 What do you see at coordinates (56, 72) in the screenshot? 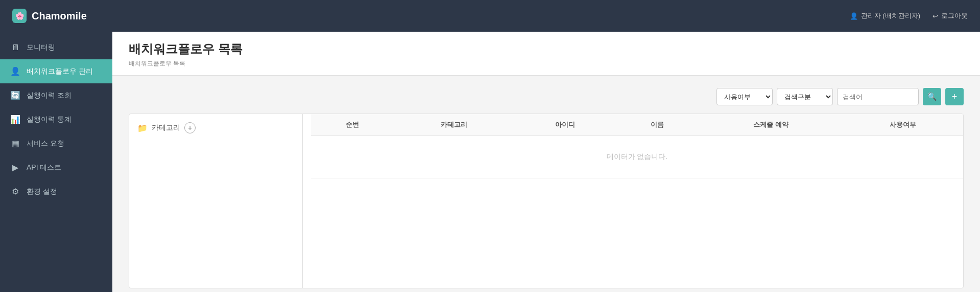
I see `sidebar-item-batch-workflow: 👤 배치워크플로우 관리` at bounding box center [56, 72].